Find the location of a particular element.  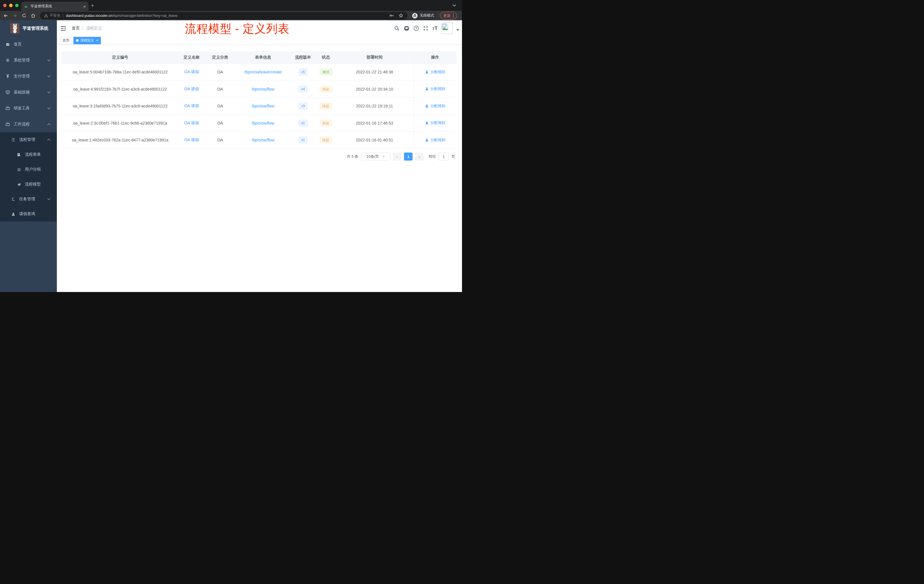

sidebar-item-label: 流程模型 is located at coordinates (33, 184).